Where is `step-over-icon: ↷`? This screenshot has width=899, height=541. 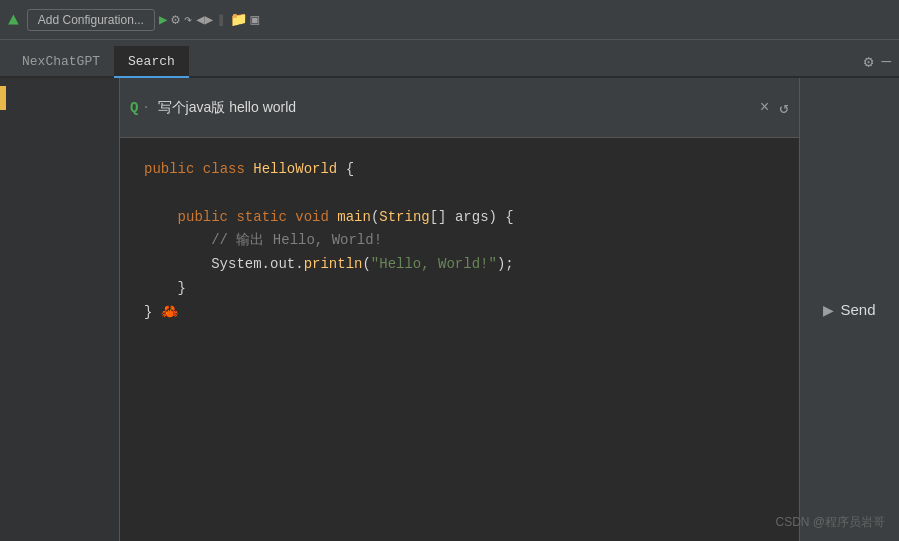
step-over-icon: ↷ is located at coordinates (188, 20).